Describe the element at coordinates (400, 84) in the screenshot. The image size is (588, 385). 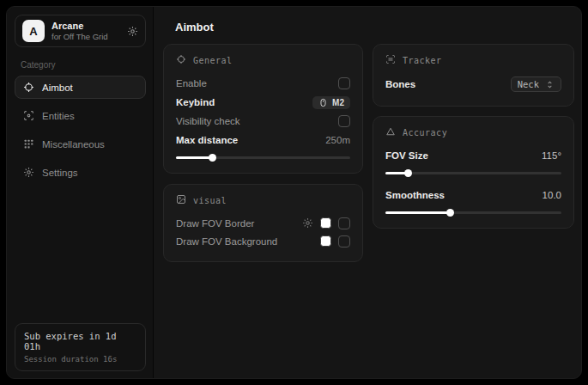
I see `bones-label: Bones` at that location.